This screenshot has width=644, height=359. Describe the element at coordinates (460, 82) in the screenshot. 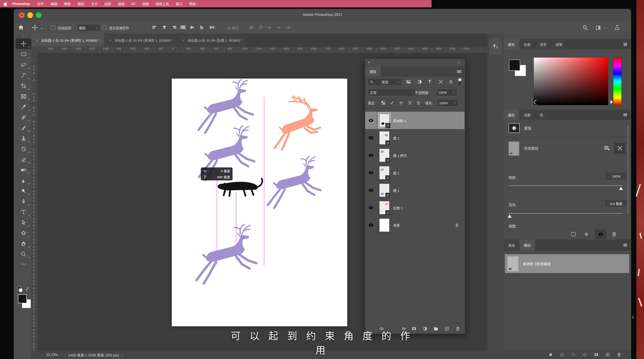

I see `filter-toggle` at that location.